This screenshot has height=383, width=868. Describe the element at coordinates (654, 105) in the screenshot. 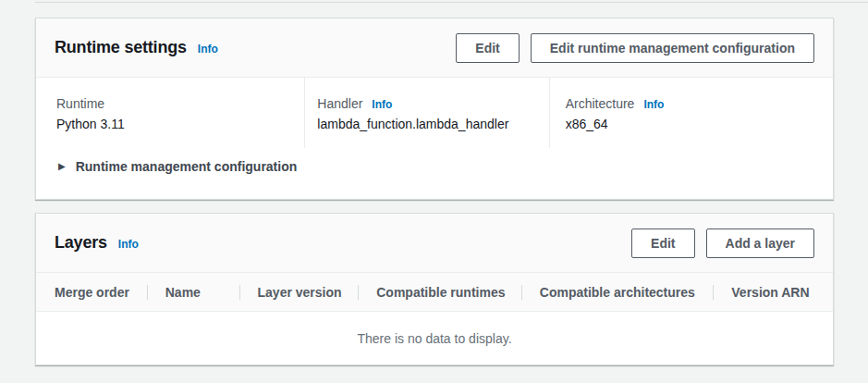

I see `architecture-info-link: Info` at that location.